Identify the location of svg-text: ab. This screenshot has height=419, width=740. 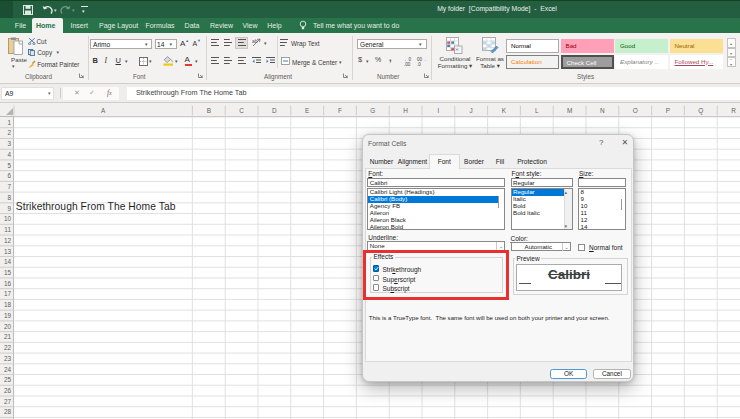
(255, 41).